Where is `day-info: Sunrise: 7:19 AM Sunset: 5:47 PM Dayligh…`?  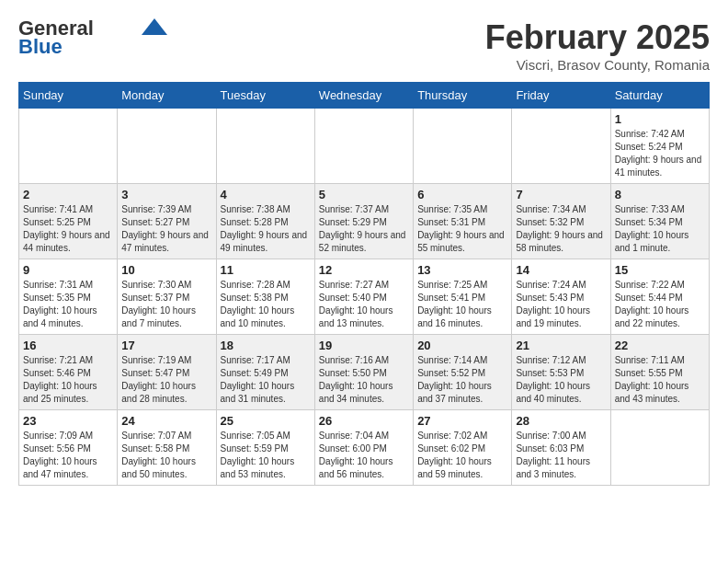 day-info: Sunrise: 7:19 AM Sunset: 5:47 PM Dayligh… is located at coordinates (166, 380).